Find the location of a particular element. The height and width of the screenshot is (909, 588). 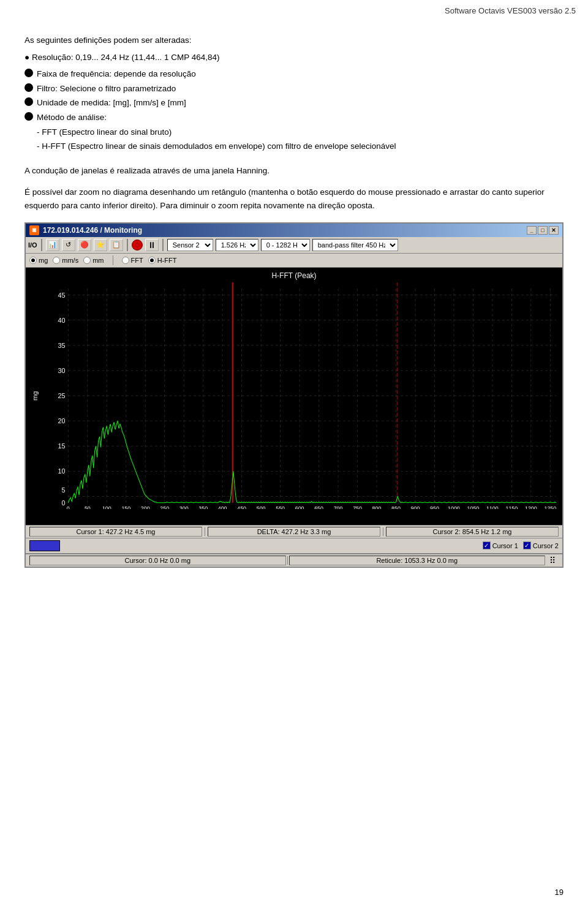

filter-select: band-pass filter 450 Hz : is located at coordinates (355, 245).